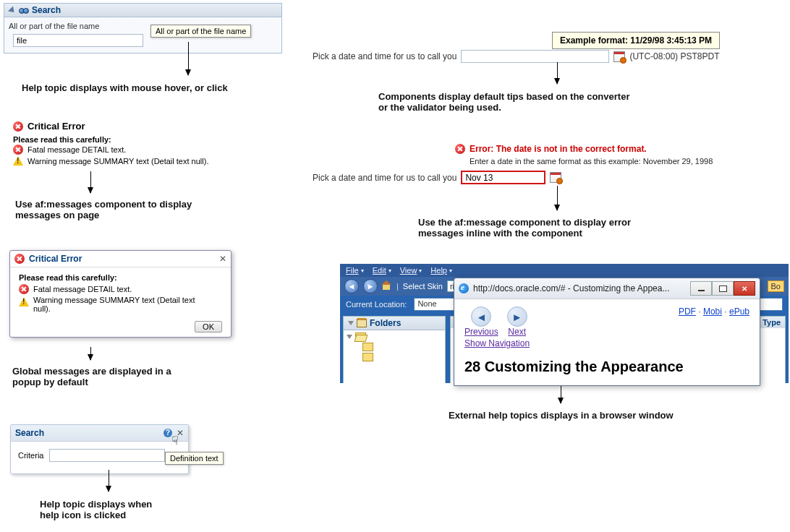 The height and width of the screenshot is (532, 790). Describe the element at coordinates (100, 434) in the screenshot. I see `def-search-header: Search ? ✕` at that location.